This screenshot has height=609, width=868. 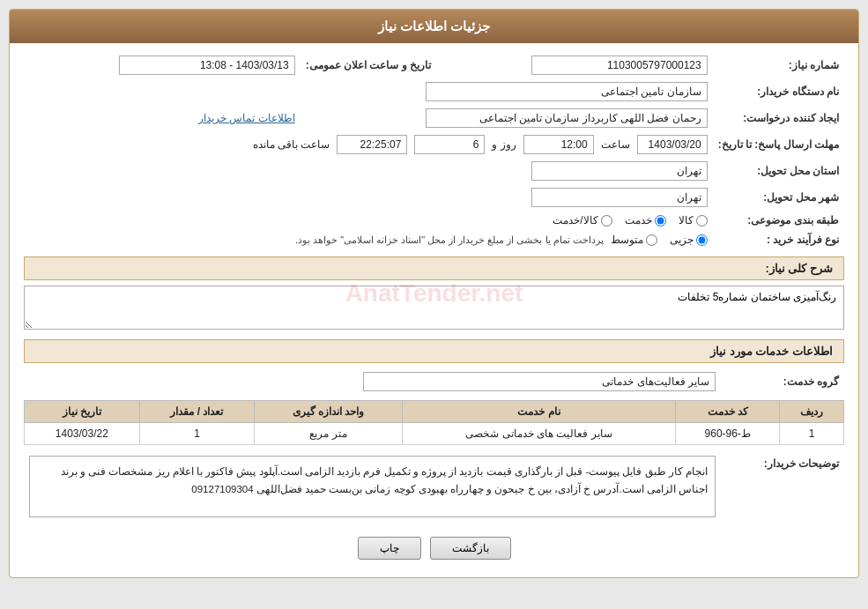 I want to click on col-name: نام خدمت, so click(x=539, y=412).